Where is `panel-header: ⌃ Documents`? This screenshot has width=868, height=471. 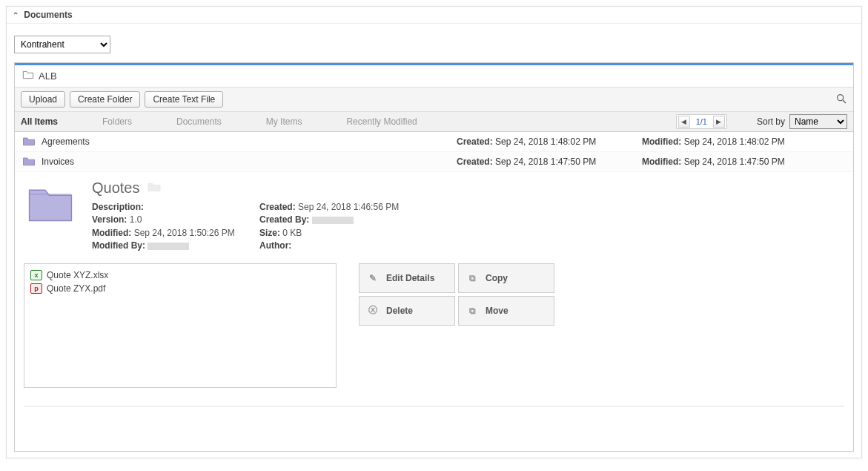 panel-header: ⌃ Documents is located at coordinates (434, 15).